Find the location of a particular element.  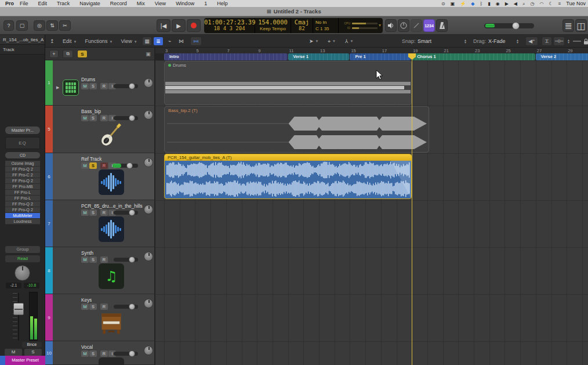

channel-setting-button: Master Pr... is located at coordinates (23, 130).